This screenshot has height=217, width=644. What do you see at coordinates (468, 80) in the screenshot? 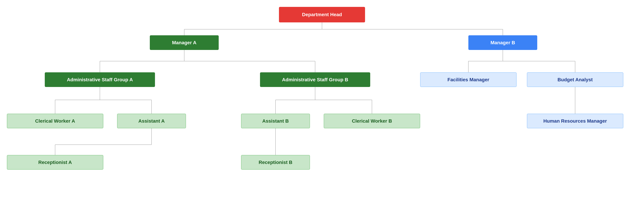
I see `facilities-manager-label: Facilities Manager` at bounding box center [468, 80].